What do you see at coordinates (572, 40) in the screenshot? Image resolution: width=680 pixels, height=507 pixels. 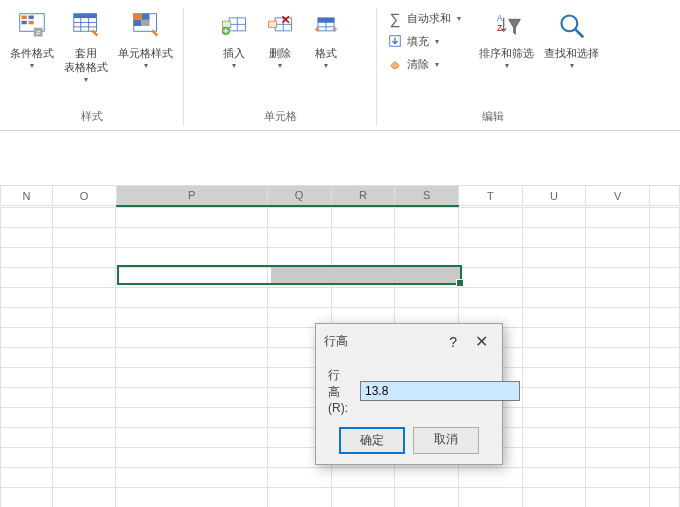 I see `find-select-button: 查找和选择 ▾` at bounding box center [572, 40].